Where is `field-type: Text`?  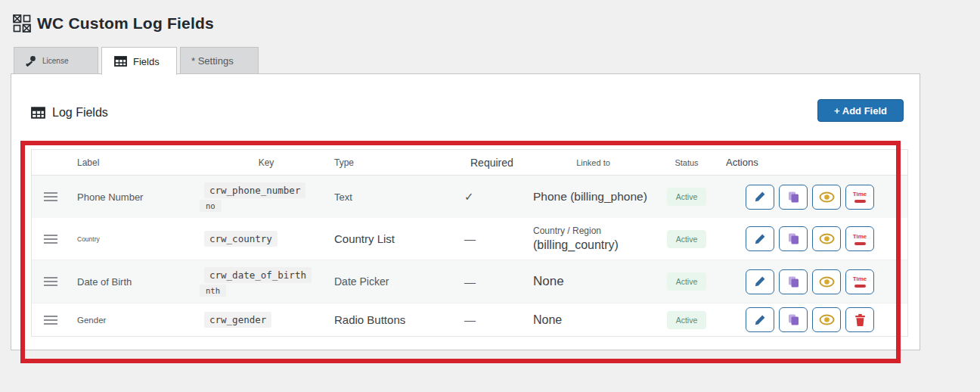
field-type: Text is located at coordinates (343, 197).